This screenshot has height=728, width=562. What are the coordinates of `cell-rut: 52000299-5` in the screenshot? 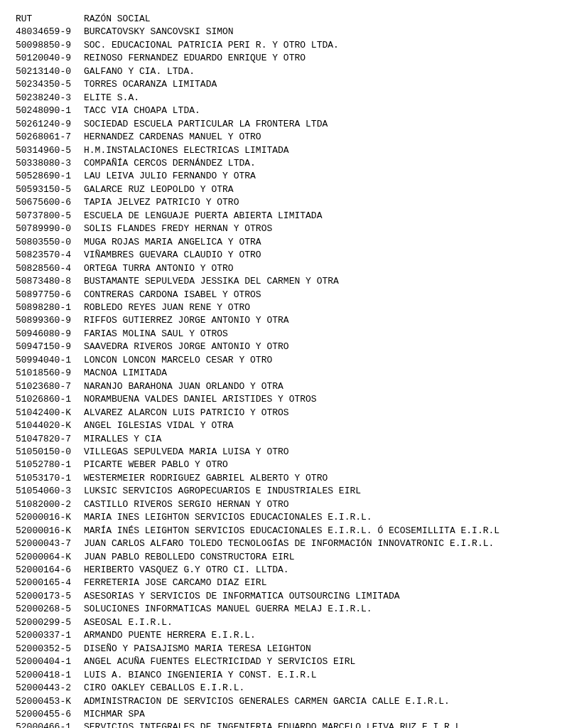 It's located at (50, 623).